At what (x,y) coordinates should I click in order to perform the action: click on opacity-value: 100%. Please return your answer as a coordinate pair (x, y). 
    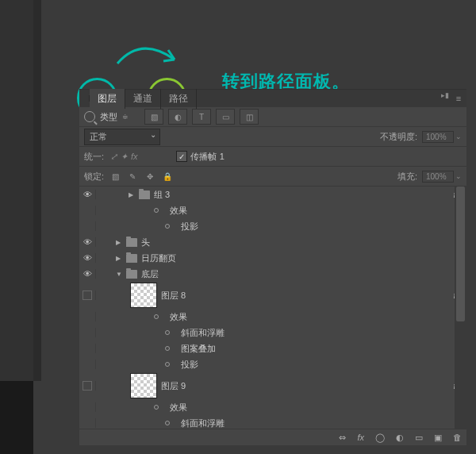
    Looking at the image, I should click on (438, 137).